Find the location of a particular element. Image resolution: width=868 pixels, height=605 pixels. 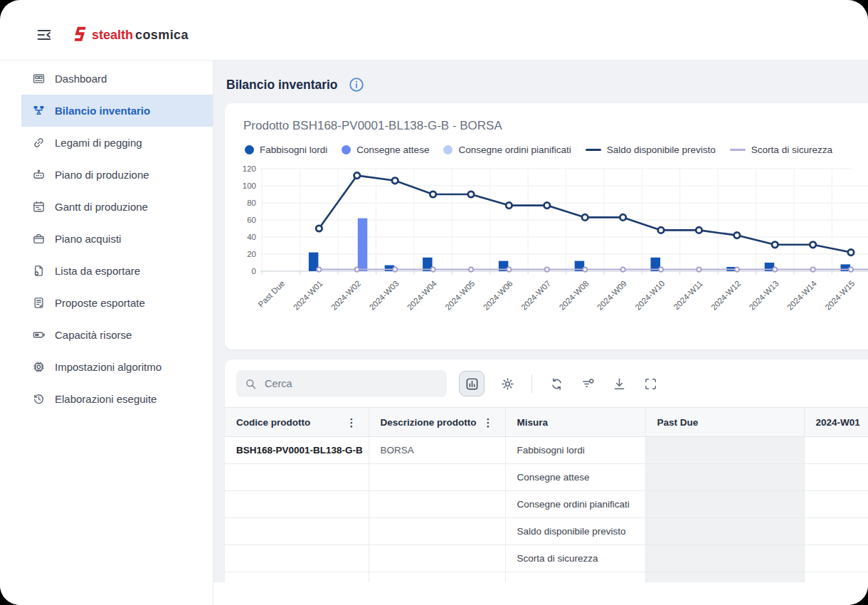

svg-text: 2024-W02 is located at coordinates (346, 295).